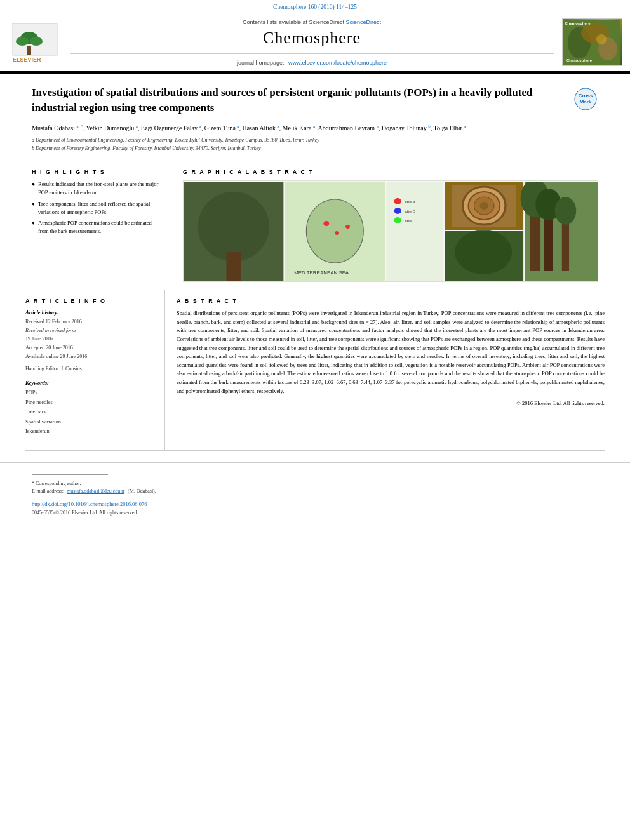  What do you see at coordinates (592, 42) in the screenshot?
I see `journal-cover-image: Chemosphere Chemosphere` at bounding box center [592, 42].